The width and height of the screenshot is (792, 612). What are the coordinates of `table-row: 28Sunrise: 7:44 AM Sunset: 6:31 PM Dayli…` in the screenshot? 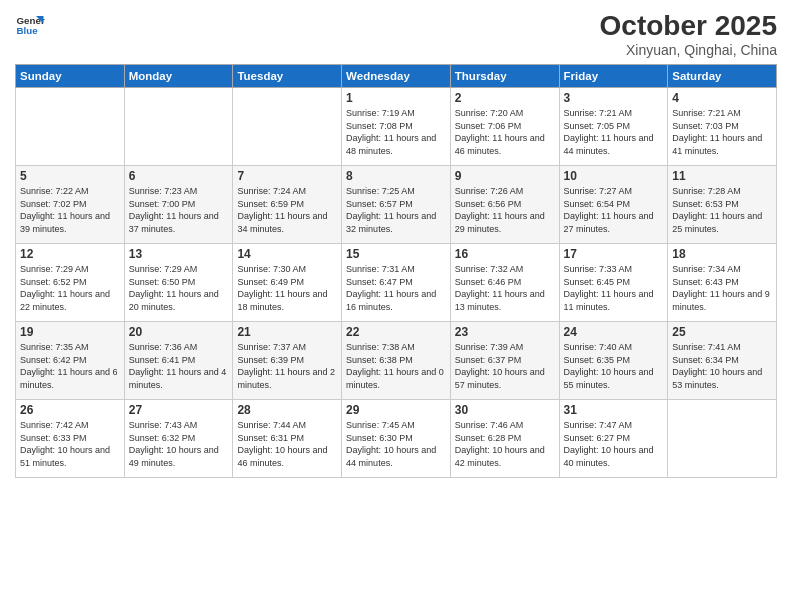 It's located at (288, 439).